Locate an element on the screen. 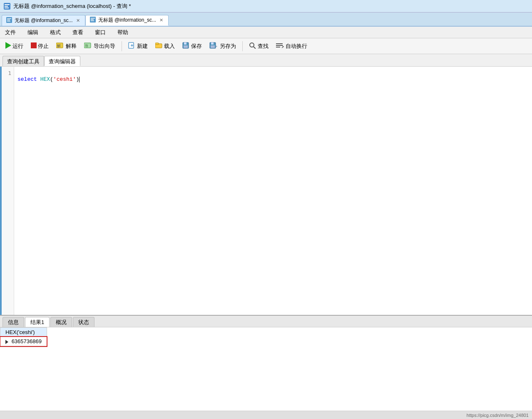  rtab-status: 状态 is located at coordinates (84, 322).